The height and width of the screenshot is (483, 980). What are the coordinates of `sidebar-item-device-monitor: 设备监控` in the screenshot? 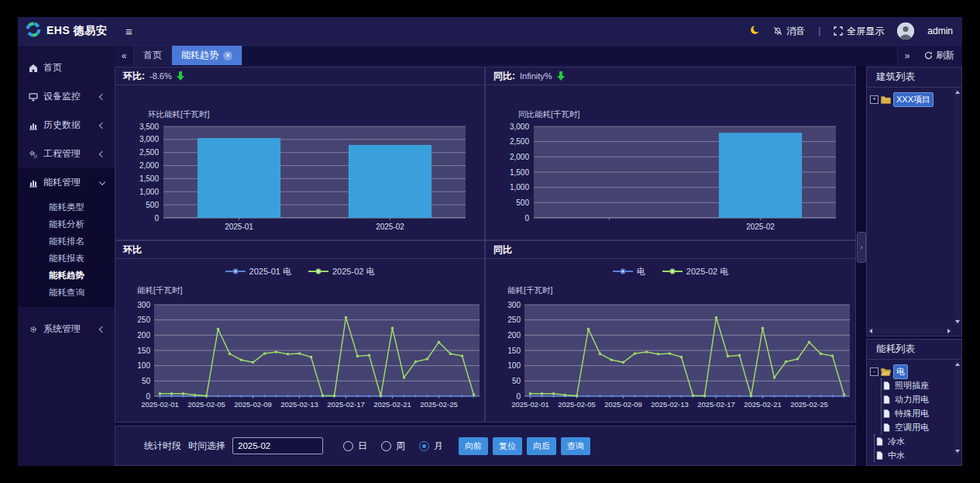 It's located at (67, 96).